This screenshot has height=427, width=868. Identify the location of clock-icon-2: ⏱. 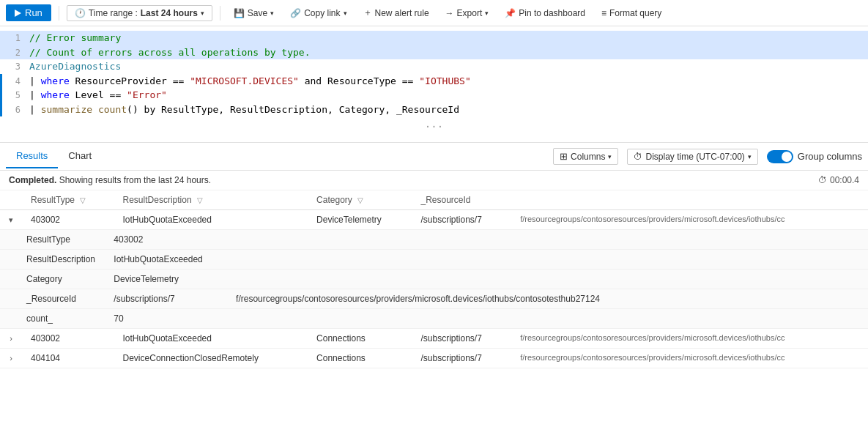
(638, 157).